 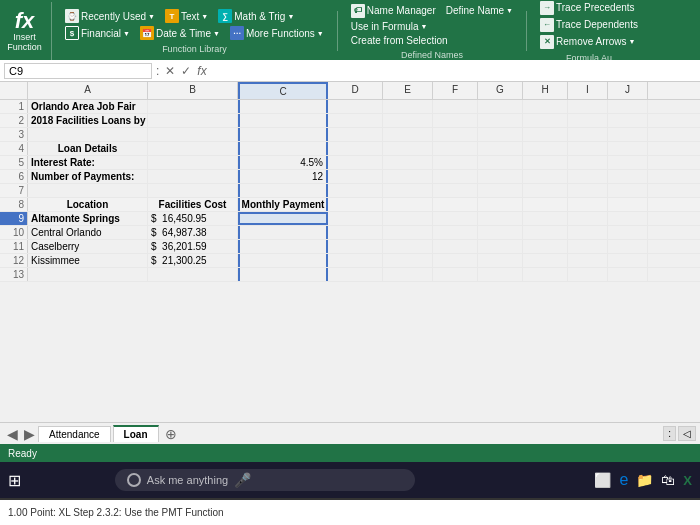 I want to click on cell-d7, so click(x=356, y=190).